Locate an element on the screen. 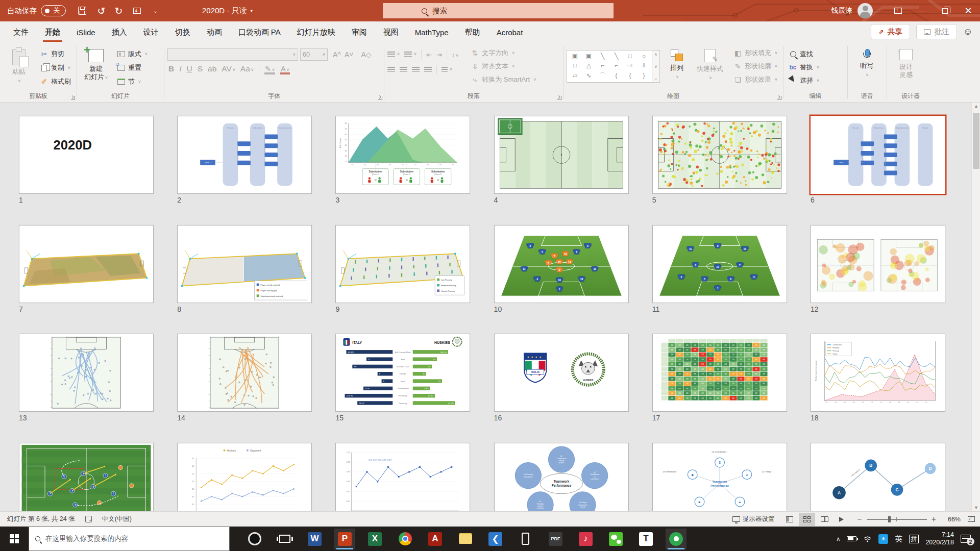 The width and height of the screenshot is (980, 551). zoom-percentage: 66% is located at coordinates (952, 519).